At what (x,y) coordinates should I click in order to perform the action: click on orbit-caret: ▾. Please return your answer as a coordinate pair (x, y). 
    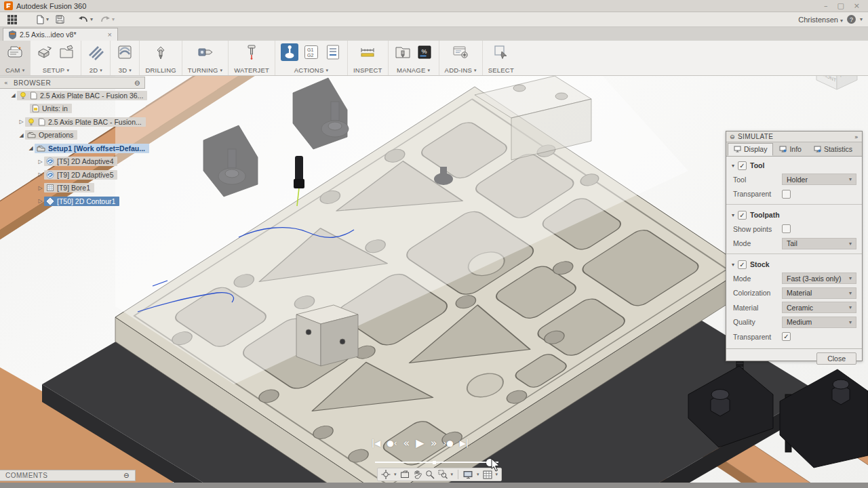
    Looking at the image, I should click on (395, 474).